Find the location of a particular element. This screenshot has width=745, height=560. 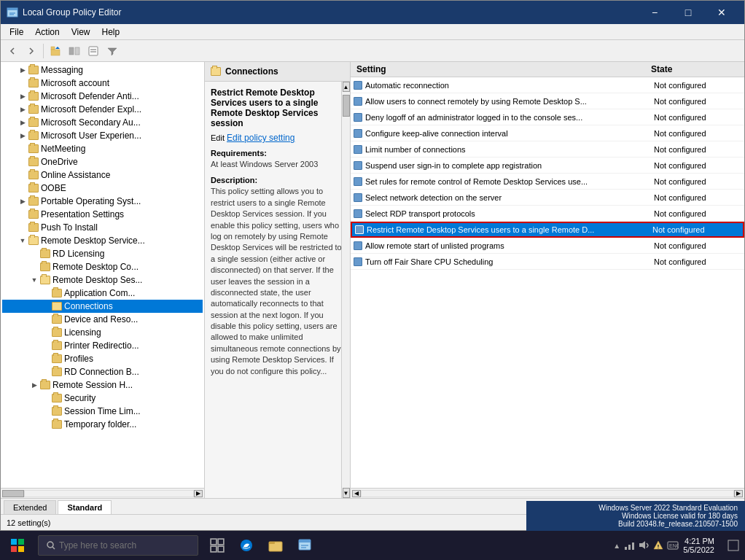

settings-row: Allow users to connect remotely by using… is located at coordinates (547, 101).